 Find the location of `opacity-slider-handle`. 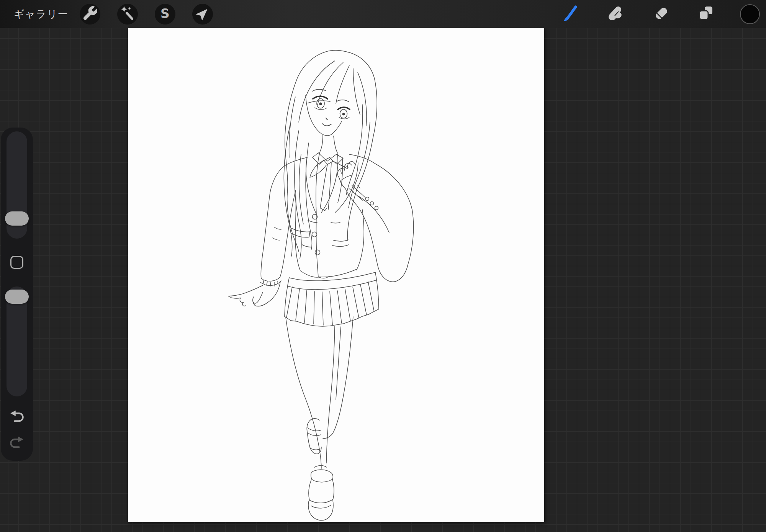

opacity-slider-handle is located at coordinates (17, 296).